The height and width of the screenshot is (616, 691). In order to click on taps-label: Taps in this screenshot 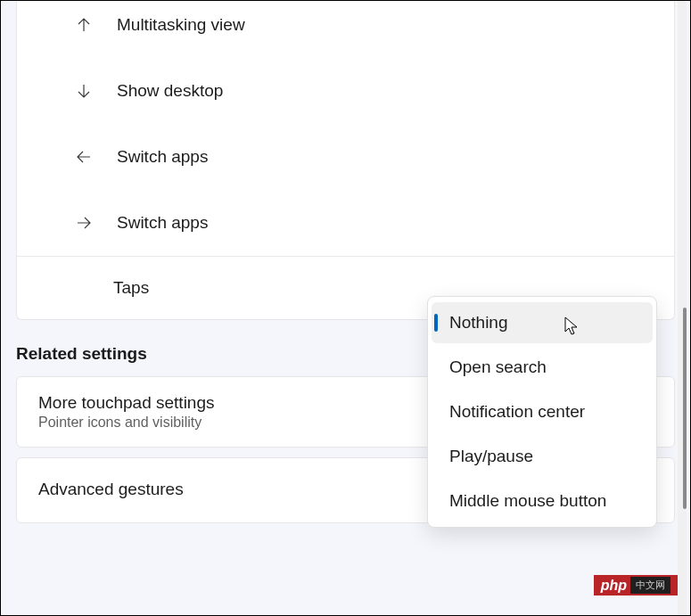, I will do `click(131, 288)`.